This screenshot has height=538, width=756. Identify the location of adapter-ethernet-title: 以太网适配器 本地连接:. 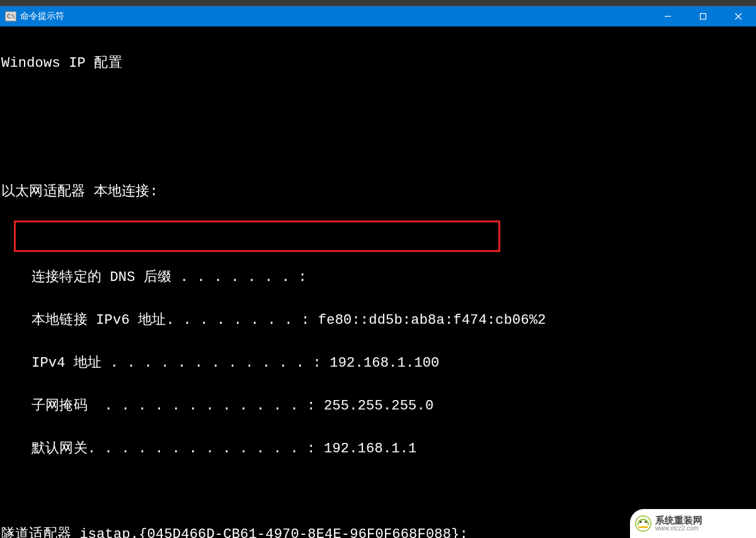
(378, 192).